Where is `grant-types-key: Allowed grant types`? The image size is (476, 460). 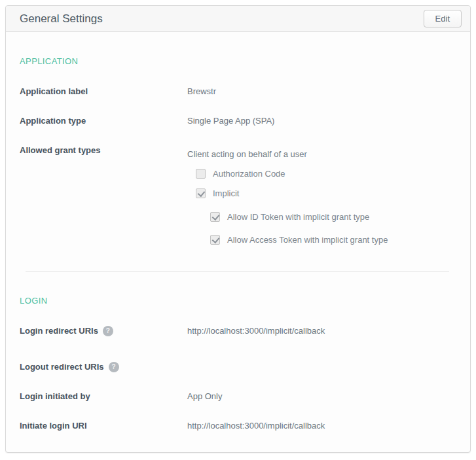 grant-types-key: Allowed grant types is located at coordinates (103, 150).